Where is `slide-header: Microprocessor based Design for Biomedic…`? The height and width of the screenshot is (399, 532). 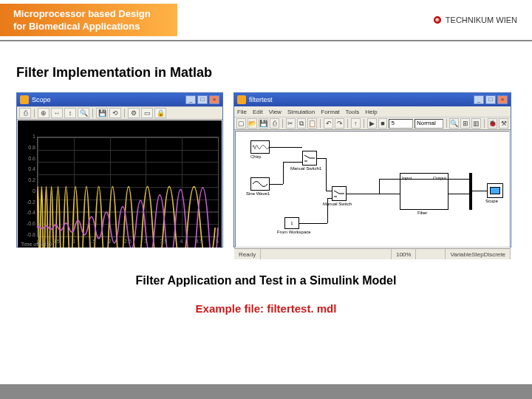 slide-header: Microprocessor based Design for Biomedic… is located at coordinates (266, 21).